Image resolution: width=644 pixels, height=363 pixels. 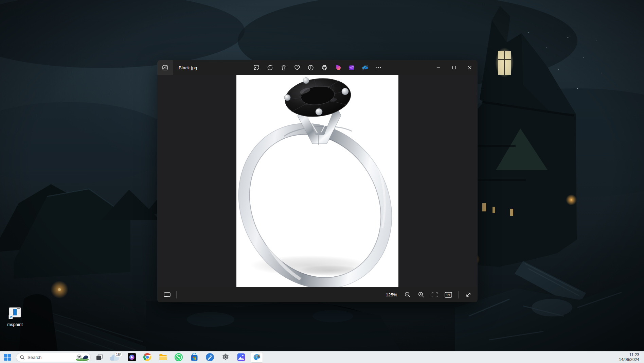 I want to click on taskbar-app-whatsapp, so click(x=179, y=358).